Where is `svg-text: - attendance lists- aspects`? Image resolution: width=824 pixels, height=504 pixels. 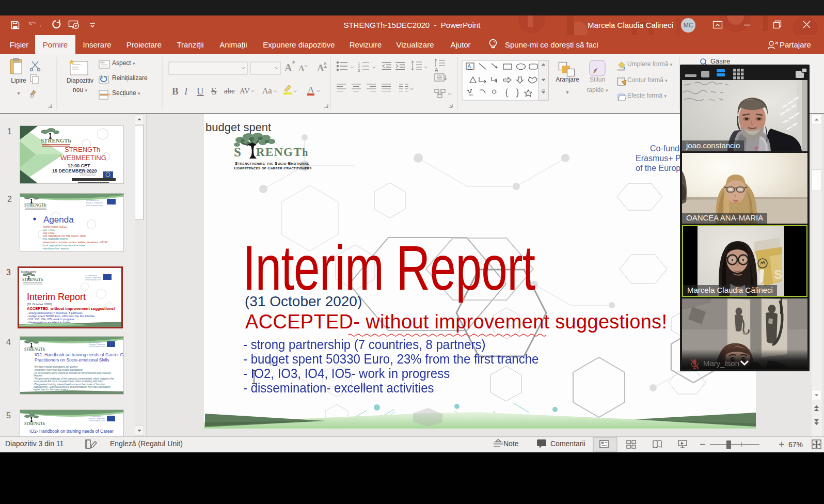 svg-text: - attendance lists- aspects is located at coordinates (56, 249).